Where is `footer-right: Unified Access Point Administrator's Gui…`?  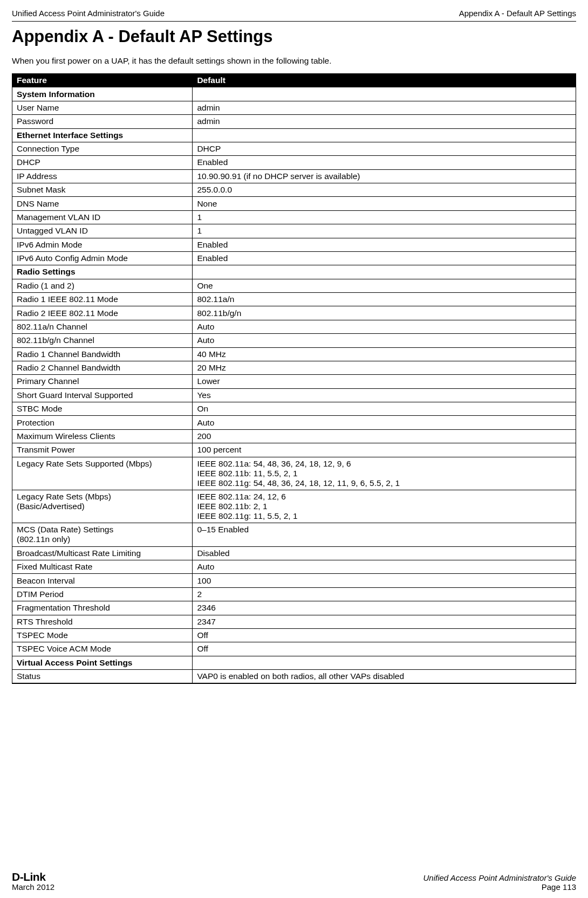 footer-right: Unified Access Point Administrator's Gui… is located at coordinates (500, 882).